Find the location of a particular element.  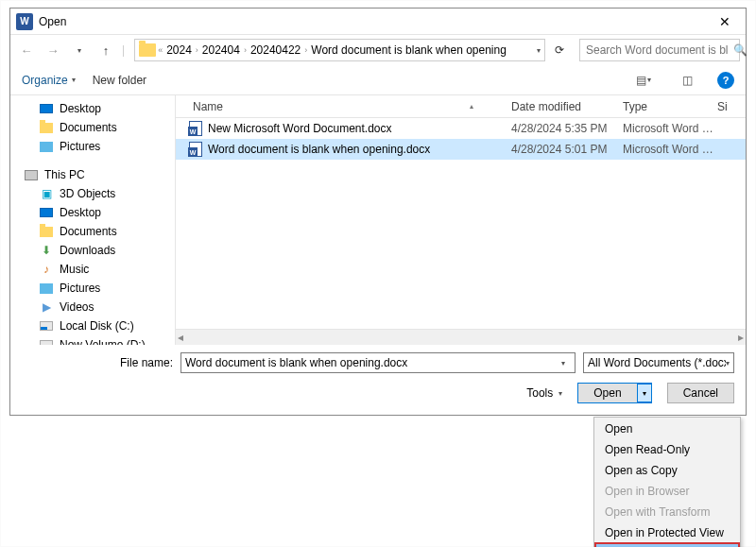

file-name-label: File name: is located at coordinates (97, 363).